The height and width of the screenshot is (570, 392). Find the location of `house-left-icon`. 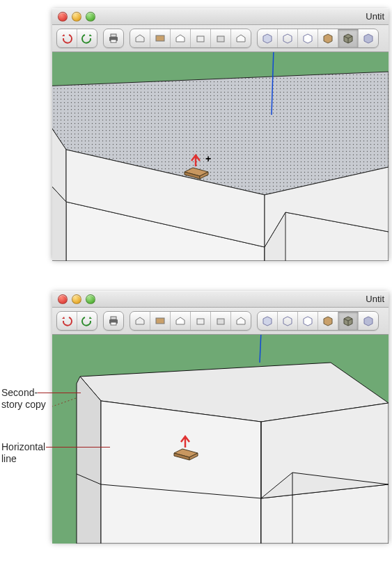

house-left-icon is located at coordinates (241, 38).